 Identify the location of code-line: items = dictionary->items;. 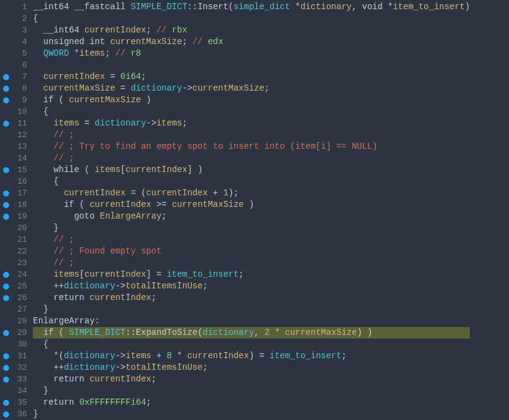
(251, 124).